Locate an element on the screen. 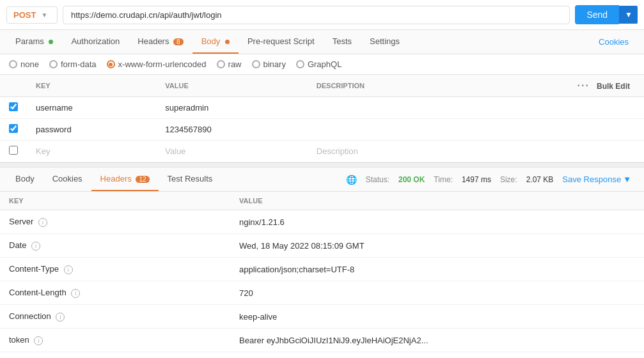 Image resolution: width=644 pixels, height=358 pixels. row2-value: 1234567890 is located at coordinates (232, 130).